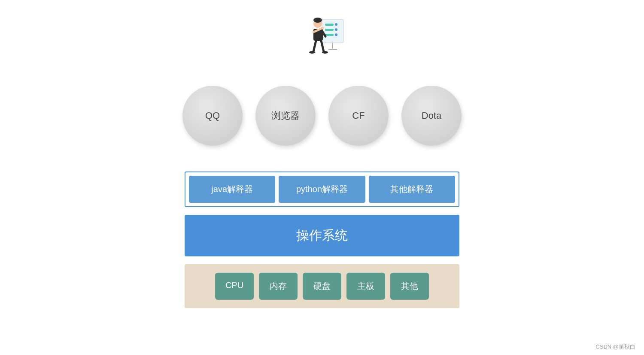 The width and height of the screenshot is (644, 355). I want to click on hardware-disk: 硬盘, so click(322, 286).